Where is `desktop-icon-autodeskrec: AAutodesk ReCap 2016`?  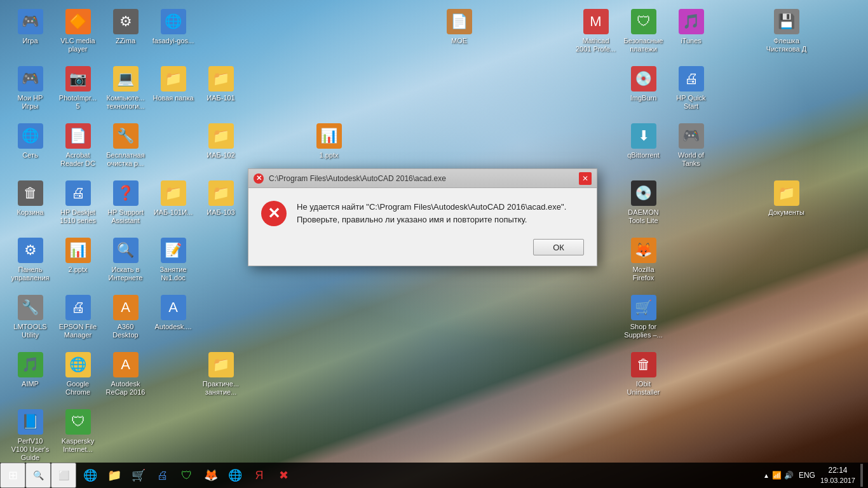 desktop-icon-autodeskrec: AAutodesk ReCap 2016 is located at coordinates (126, 374).